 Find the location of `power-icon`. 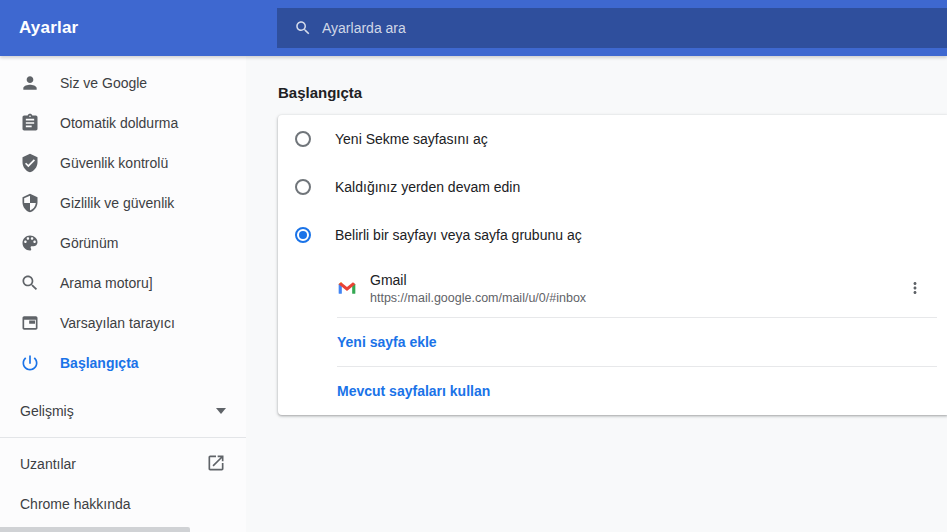

power-icon is located at coordinates (30, 363).